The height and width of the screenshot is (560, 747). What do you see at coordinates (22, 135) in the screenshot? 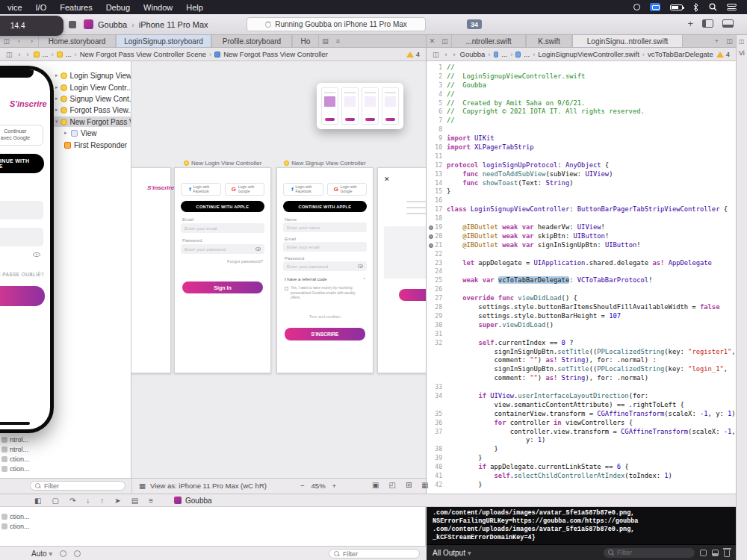
I see `google-signin-button: Continuer avec Google` at bounding box center [22, 135].